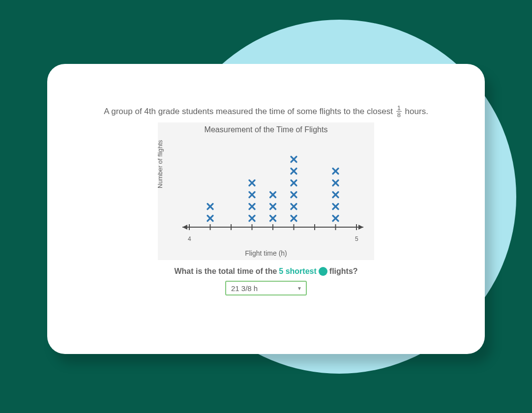 The height and width of the screenshot is (413, 532). What do you see at coordinates (399, 108) in the screenshot?
I see `fraction-numerator: 1` at bounding box center [399, 108].